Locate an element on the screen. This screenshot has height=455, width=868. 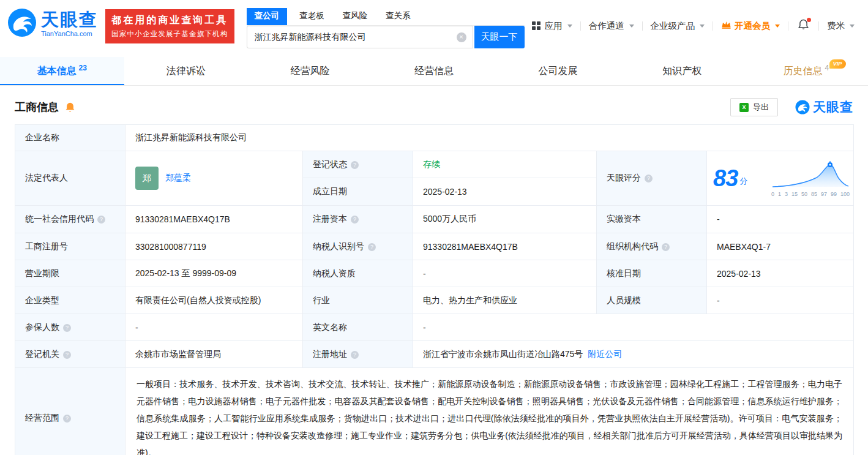
tab-legal-litigation: 法律诉讼 is located at coordinates (186, 71).